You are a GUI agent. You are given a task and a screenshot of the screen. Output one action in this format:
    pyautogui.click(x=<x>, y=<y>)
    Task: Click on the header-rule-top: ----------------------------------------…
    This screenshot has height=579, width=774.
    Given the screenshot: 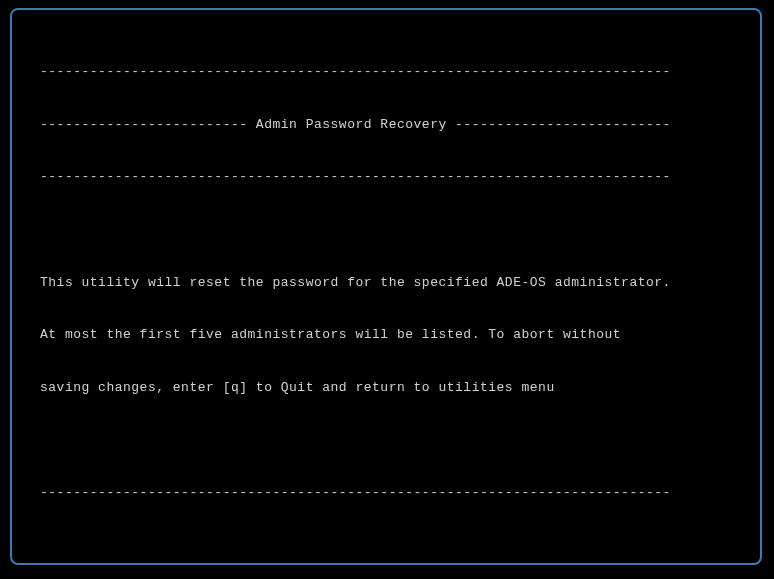 What is the action you would take?
    pyautogui.click(x=386, y=72)
    